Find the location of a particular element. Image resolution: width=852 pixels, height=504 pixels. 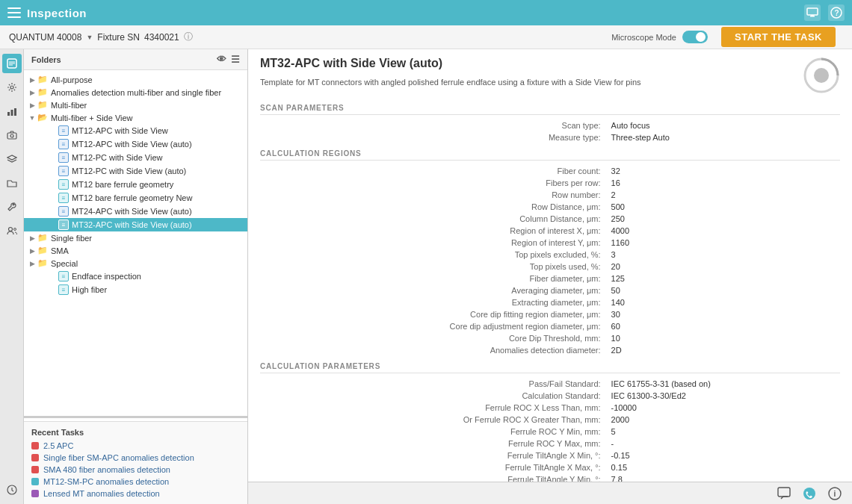

param-value: Auto focus is located at coordinates (724, 125).